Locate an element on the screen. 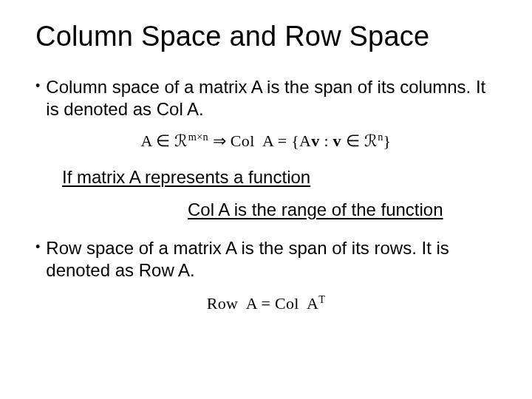  bullet-item-colspace: • Column space of a matrix A is the span… is located at coordinates (266, 98).